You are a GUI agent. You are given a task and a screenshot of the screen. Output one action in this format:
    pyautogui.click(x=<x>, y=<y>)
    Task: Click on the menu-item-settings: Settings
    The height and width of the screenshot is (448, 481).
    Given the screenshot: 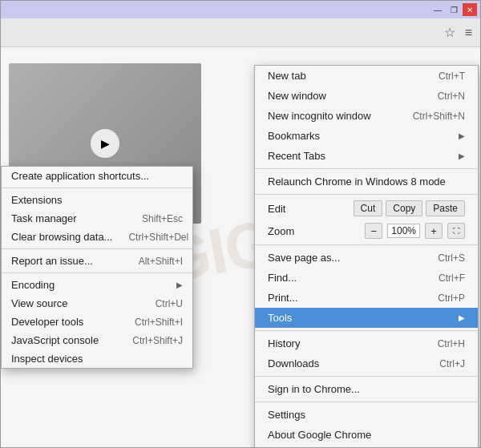 What is the action you would take?
    pyautogui.click(x=366, y=415)
    